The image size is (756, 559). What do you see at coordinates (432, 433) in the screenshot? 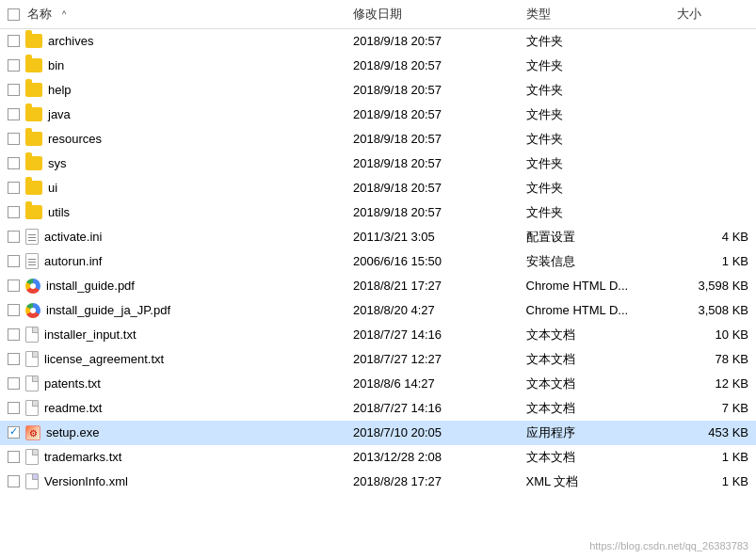
I see `file-date: 2018/7/10 20:05` at bounding box center [432, 433].